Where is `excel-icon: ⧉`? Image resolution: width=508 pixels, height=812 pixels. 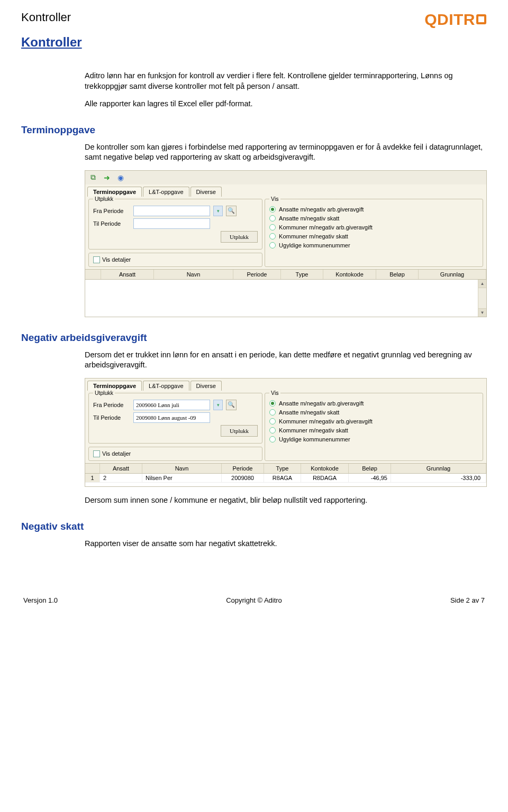 excel-icon: ⧉ is located at coordinates (93, 178).